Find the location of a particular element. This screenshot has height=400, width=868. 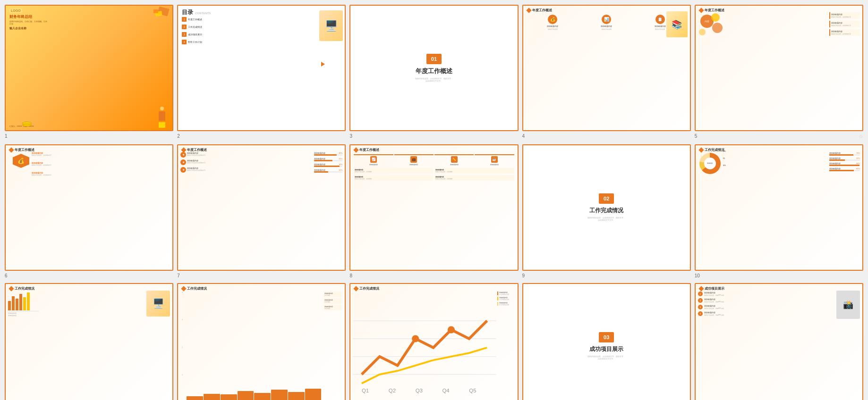

slide-14: 03 成功项目展示 您的作按在这里，点击添加文字，您的文字，点击添加文字文字。 is located at coordinates (606, 342).